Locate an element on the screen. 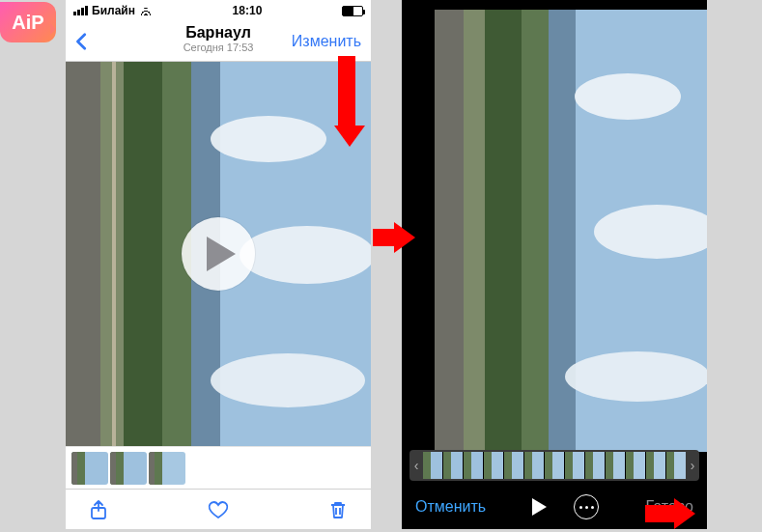  share-button is located at coordinates (99, 510).